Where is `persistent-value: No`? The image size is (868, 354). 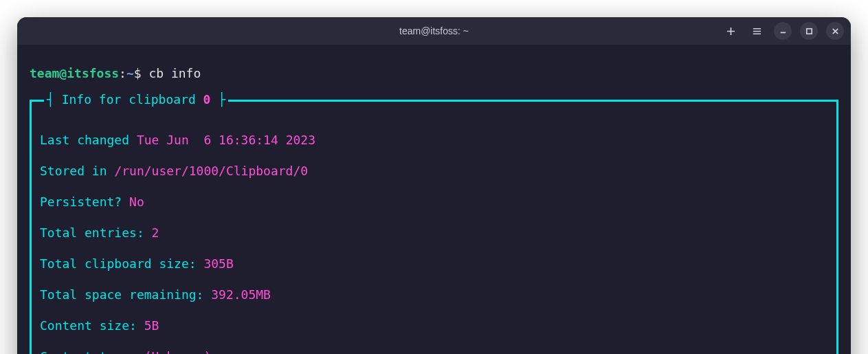 persistent-value: No is located at coordinates (137, 202).